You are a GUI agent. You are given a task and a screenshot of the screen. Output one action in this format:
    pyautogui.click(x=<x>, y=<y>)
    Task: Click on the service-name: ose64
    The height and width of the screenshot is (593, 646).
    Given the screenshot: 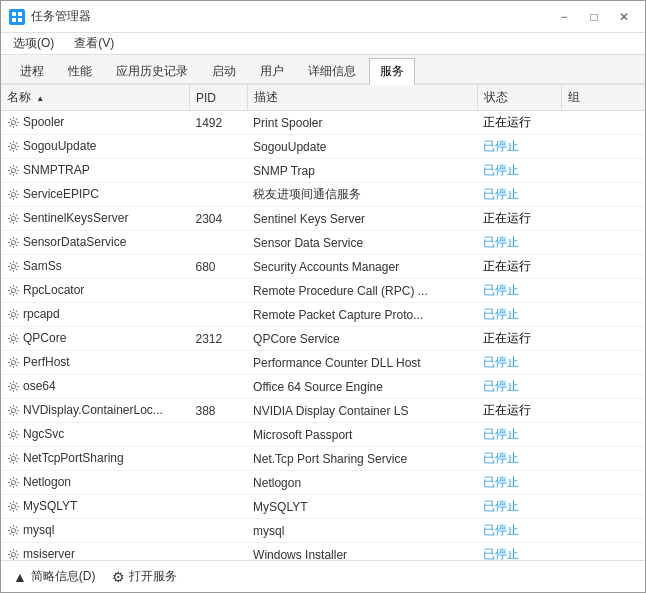 What is the action you would take?
    pyautogui.click(x=95, y=387)
    